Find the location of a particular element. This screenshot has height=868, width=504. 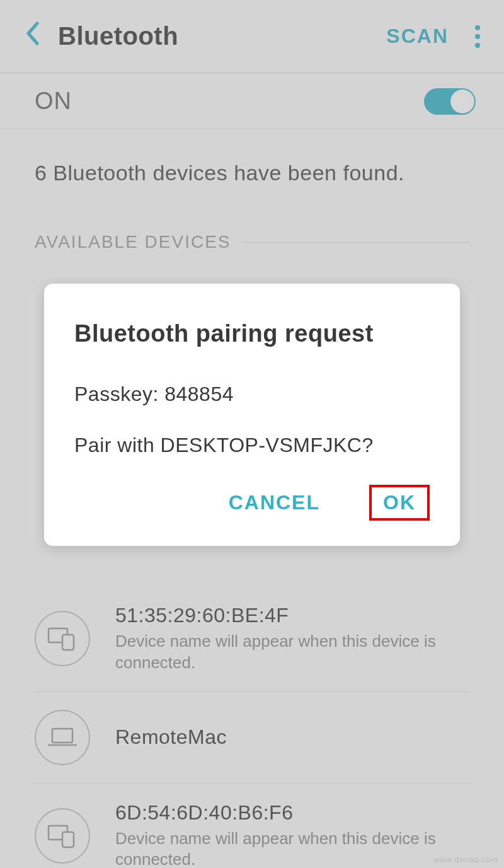

passkey-label: Passkey: is located at coordinates (117, 394).